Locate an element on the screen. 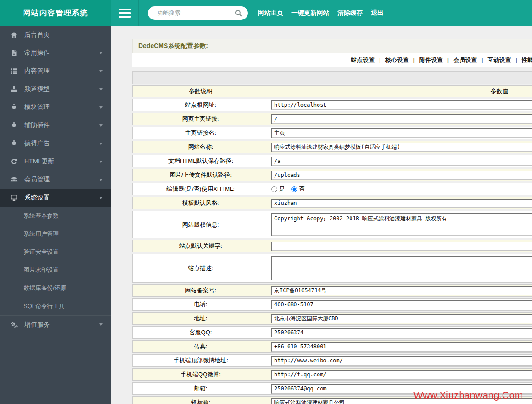 Image resolution: width=532 pixels, height=404 pixels. tab-0: 站点设置 is located at coordinates (363, 60).